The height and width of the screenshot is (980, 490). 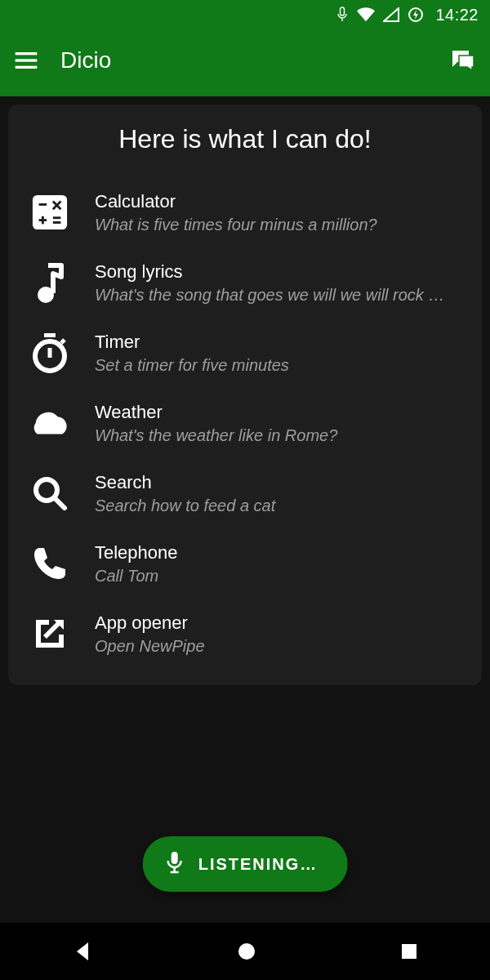 I want to click on timer-icon, so click(x=50, y=353).